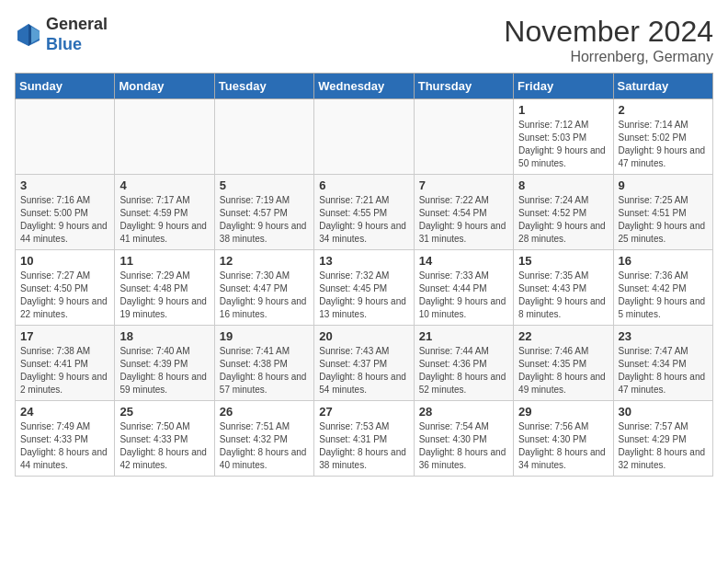 This screenshot has height=563, width=728. Describe the element at coordinates (663, 363) in the screenshot. I see `calendar-day-cell: 23Sunrise: 7:47 AMSunset: 4:34 PMDayligh…` at that location.